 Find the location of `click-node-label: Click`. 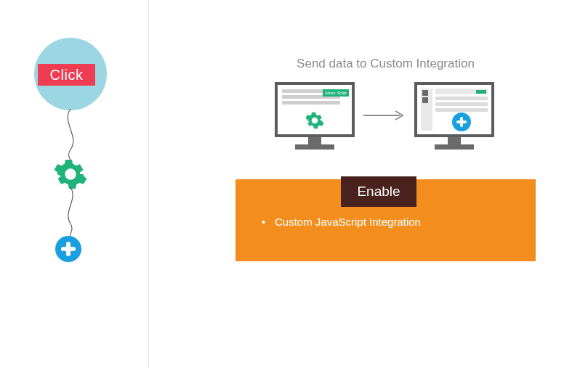

click-node-label: Click is located at coordinates (67, 75).